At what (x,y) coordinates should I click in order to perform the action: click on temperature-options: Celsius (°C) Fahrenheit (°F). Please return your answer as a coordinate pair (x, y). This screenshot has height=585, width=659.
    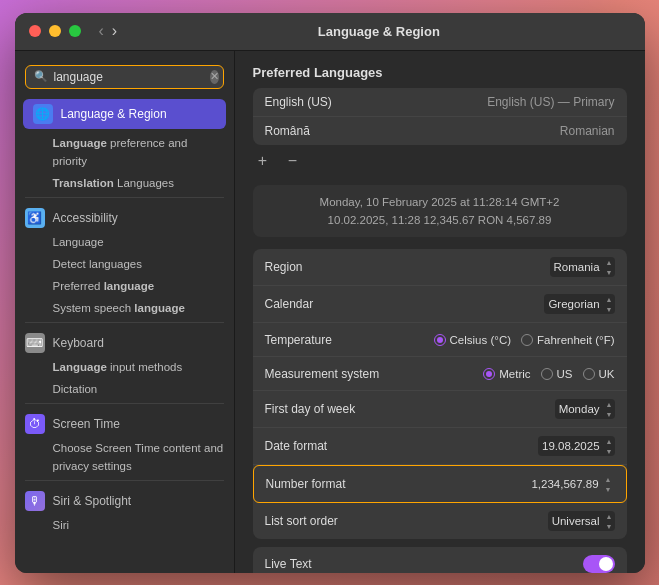
    Looking at the image, I should click on (524, 340).